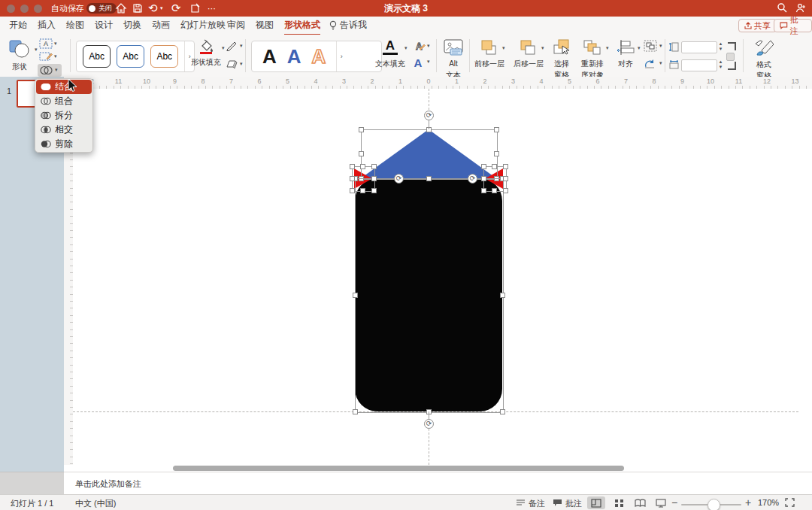 The width and height of the screenshot is (812, 510). What do you see at coordinates (64, 101) in the screenshot?
I see `menu-item-combine: 组合` at bounding box center [64, 101].